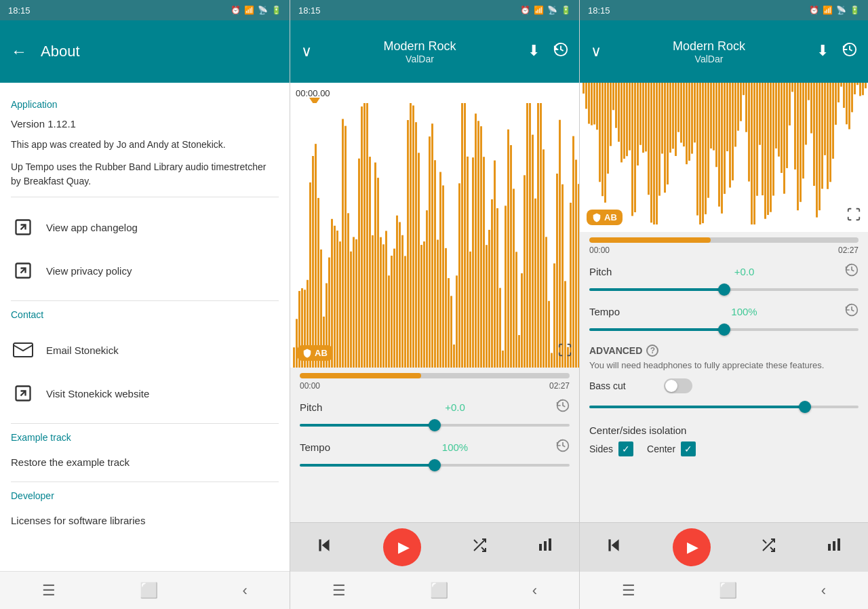 The image size is (868, 609). Describe the element at coordinates (693, 547) in the screenshot. I see `play-icon-3: ▶` at that location.